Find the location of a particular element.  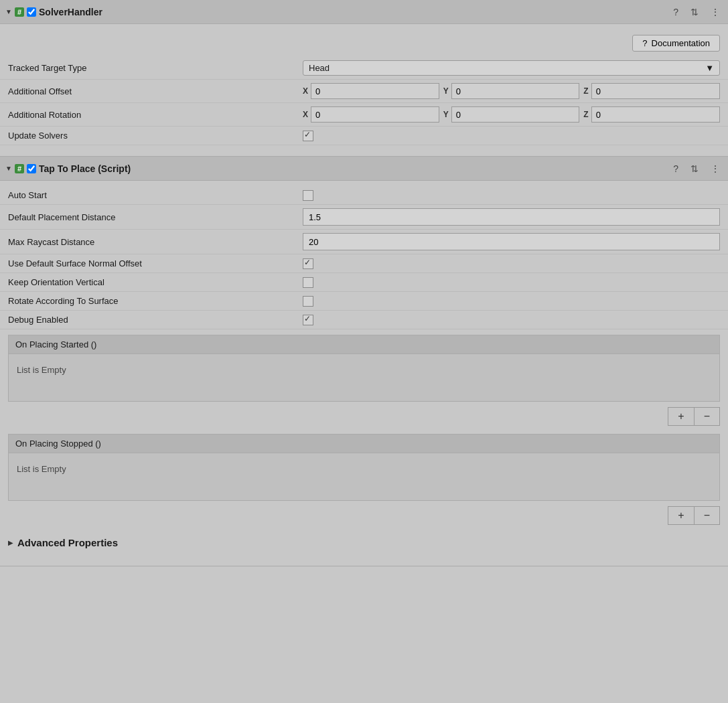

on-placing-stopped-footer: + − is located at coordinates (364, 516).